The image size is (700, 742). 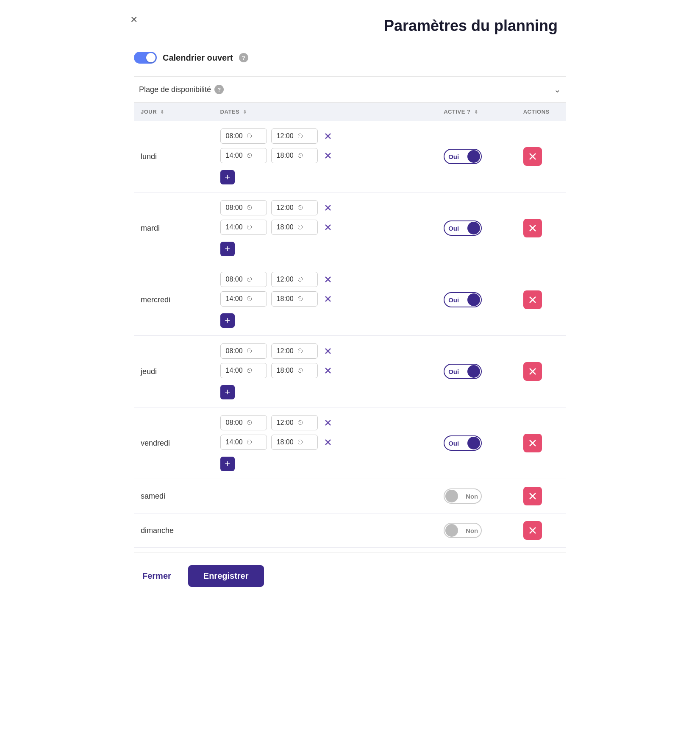 What do you see at coordinates (228, 321) in the screenshot?
I see `add-slot-button-mercredi: +` at bounding box center [228, 321].